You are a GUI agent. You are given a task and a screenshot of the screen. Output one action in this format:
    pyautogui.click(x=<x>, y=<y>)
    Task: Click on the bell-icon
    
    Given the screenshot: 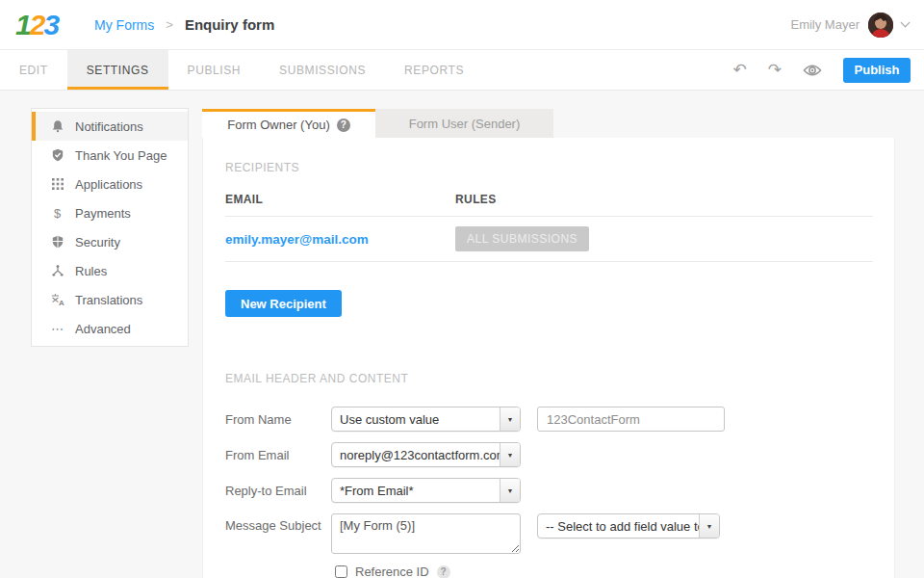 What is the action you would take?
    pyautogui.click(x=58, y=126)
    